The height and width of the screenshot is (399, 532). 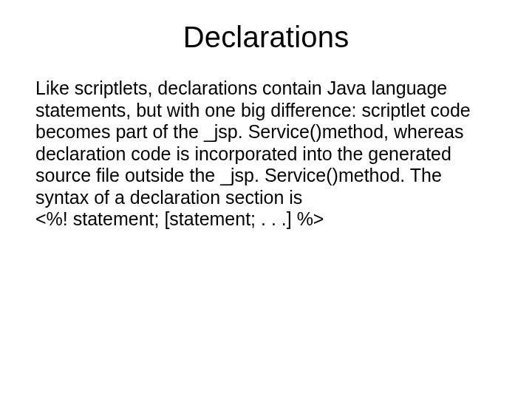 I want to click on slide-title: Declarations, so click(x=266, y=37).